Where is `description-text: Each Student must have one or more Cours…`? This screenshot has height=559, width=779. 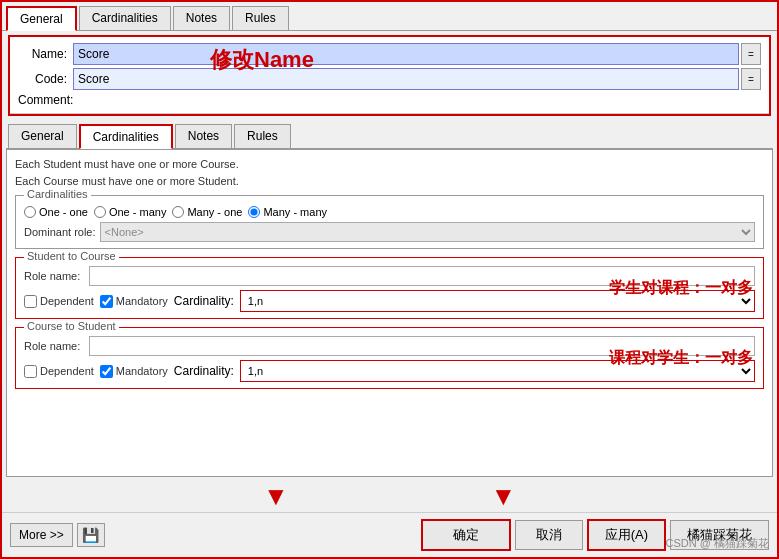
description-text: Each Student must have one or more Cours… is located at coordinates (390, 172).